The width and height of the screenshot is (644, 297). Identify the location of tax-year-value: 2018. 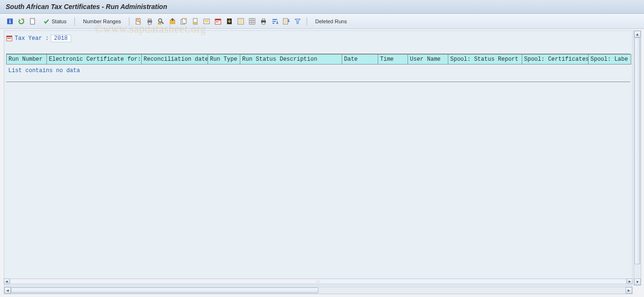
(61, 38).